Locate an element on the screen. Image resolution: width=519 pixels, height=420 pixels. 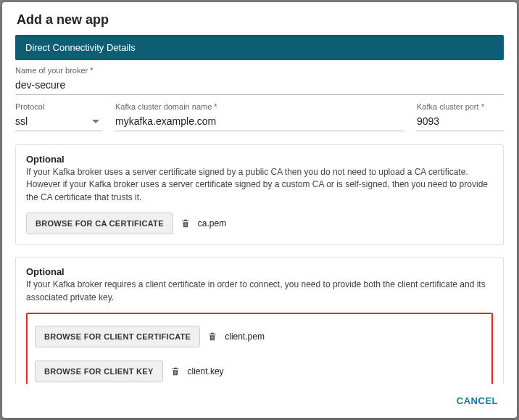
client-cert-row: BROWSE FOR CLIENT CERTIFICATE client.pem is located at coordinates (260, 337).